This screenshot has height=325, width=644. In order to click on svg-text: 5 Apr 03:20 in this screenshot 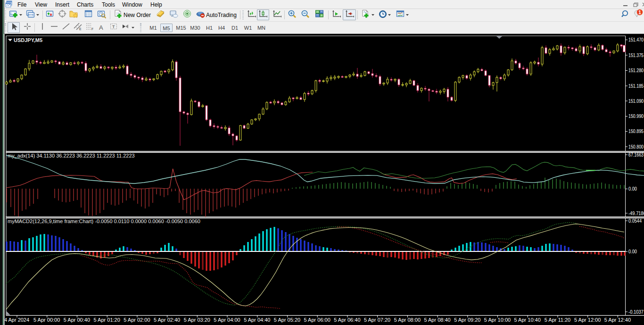, I will do `click(197, 320)`.